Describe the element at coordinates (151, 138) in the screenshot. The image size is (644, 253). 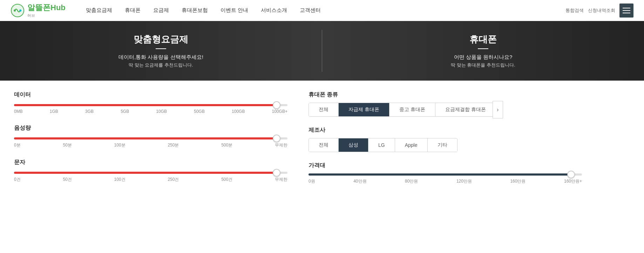
I see `voice-slider-wrapper` at that location.